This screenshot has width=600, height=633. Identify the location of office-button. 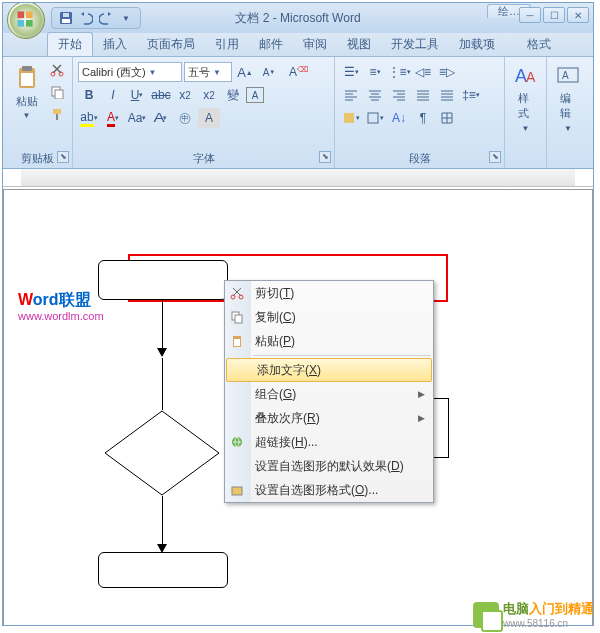
(26, 20).